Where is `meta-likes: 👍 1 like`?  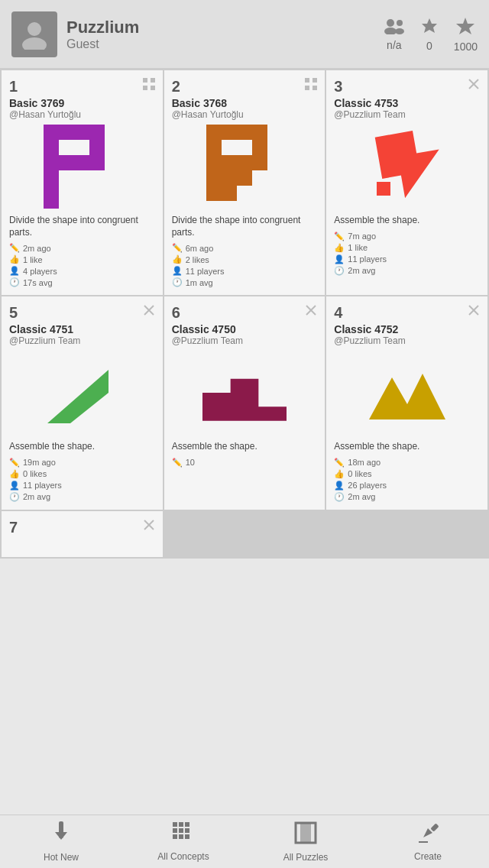 meta-likes: 👍 1 like is located at coordinates (83, 260).